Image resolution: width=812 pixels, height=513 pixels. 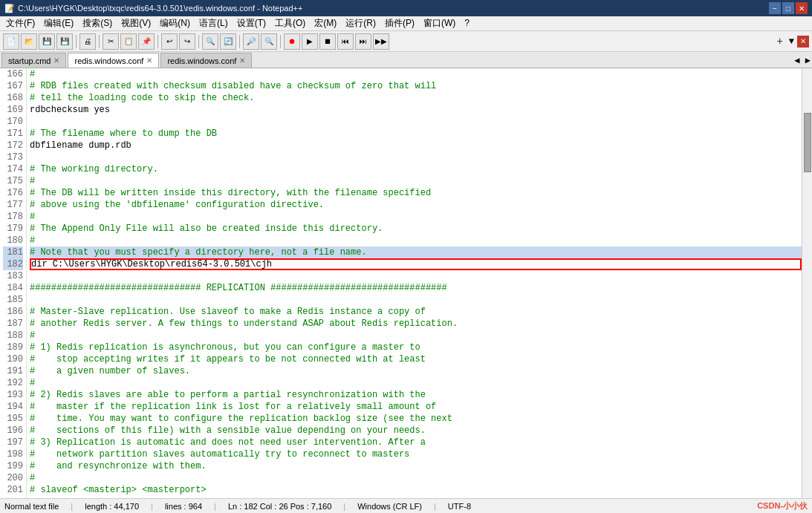 What do you see at coordinates (310, 42) in the screenshot?
I see `play-button: ▶` at bounding box center [310, 42].